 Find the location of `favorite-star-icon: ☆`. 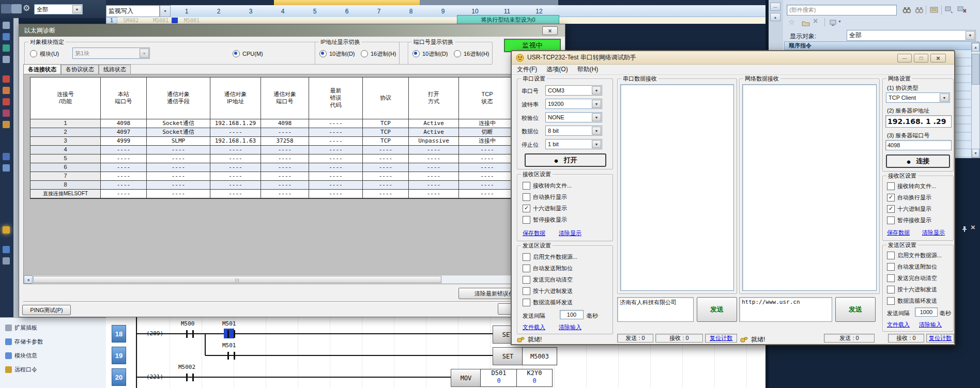

favorite-star-icon: ☆ is located at coordinates (792, 22).